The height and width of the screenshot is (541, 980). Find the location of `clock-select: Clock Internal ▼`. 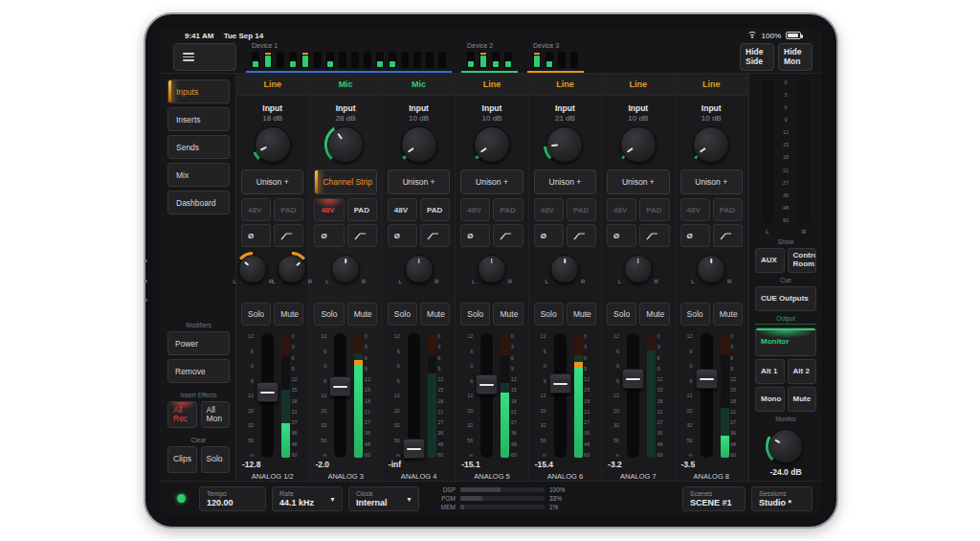

clock-select: Clock Internal ▼ is located at coordinates (384, 499).